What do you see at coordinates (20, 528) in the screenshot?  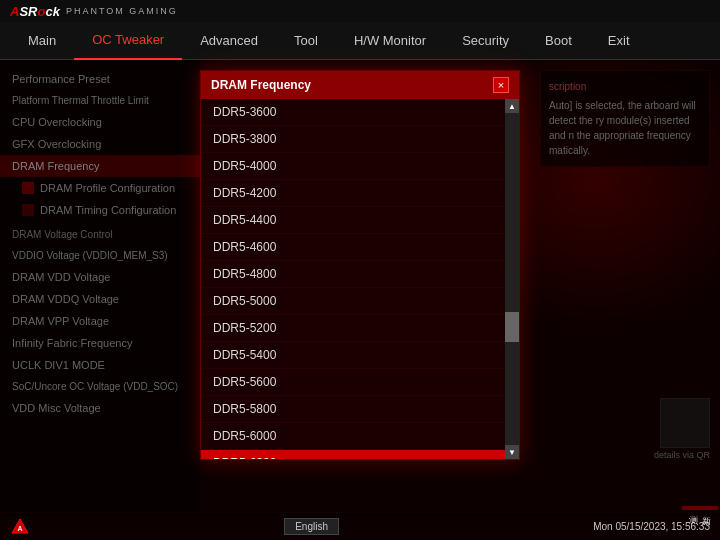 I see `svg-text: A` at bounding box center [20, 528].